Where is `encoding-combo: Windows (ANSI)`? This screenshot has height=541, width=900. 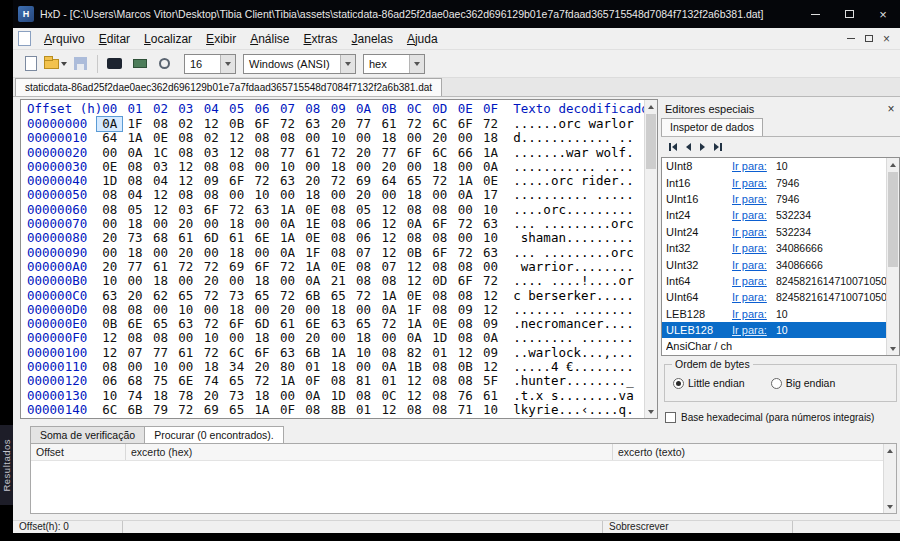 encoding-combo: Windows (ANSI) is located at coordinates (300, 64).